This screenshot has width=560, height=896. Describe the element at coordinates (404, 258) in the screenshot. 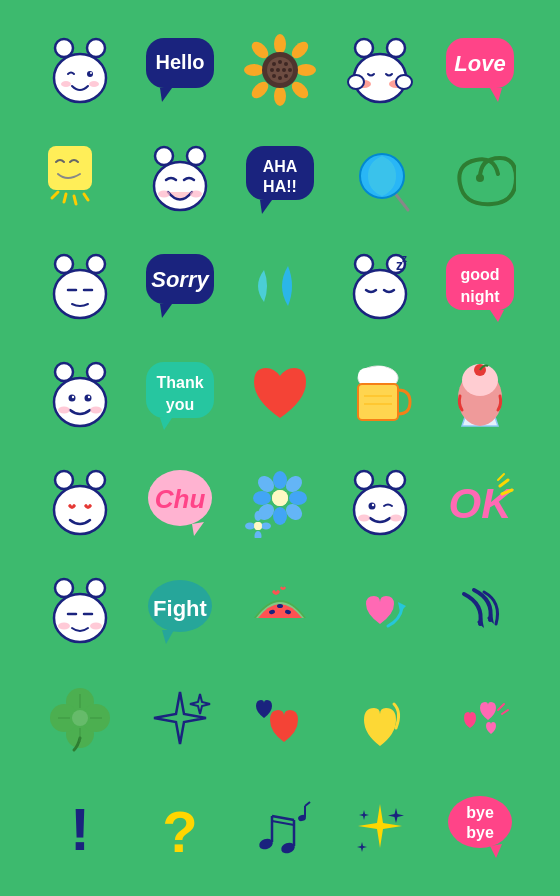

I see `svg-text: z` at that location.